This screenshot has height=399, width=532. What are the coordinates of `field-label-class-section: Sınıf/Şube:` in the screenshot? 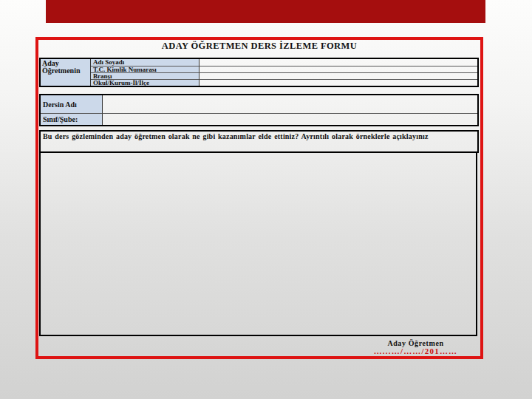 It's located at (72, 119).